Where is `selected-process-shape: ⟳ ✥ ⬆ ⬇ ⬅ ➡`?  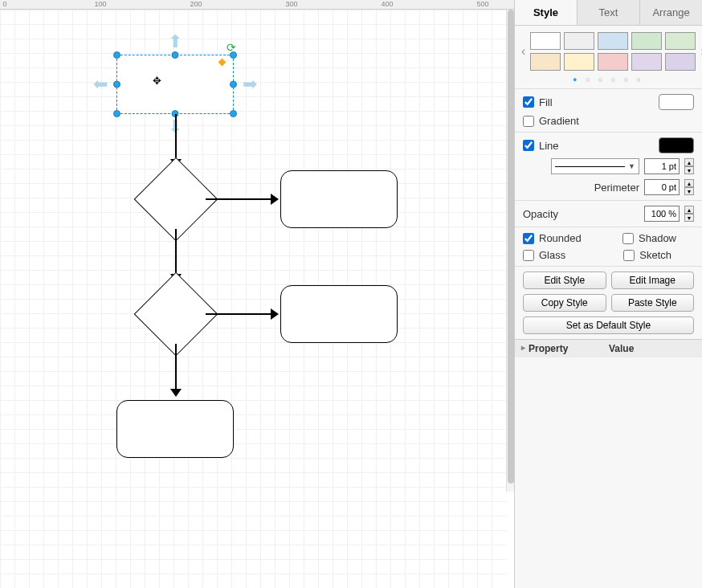
selected-process-shape: ⟳ ✥ ⬆ ⬇ ⬅ ➡ is located at coordinates (175, 84).